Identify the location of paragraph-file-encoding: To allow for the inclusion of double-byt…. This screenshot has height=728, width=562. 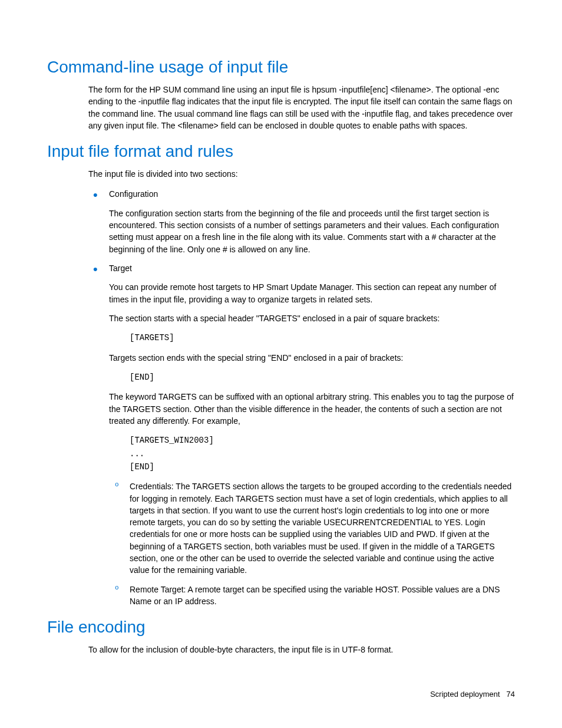
(302, 650).